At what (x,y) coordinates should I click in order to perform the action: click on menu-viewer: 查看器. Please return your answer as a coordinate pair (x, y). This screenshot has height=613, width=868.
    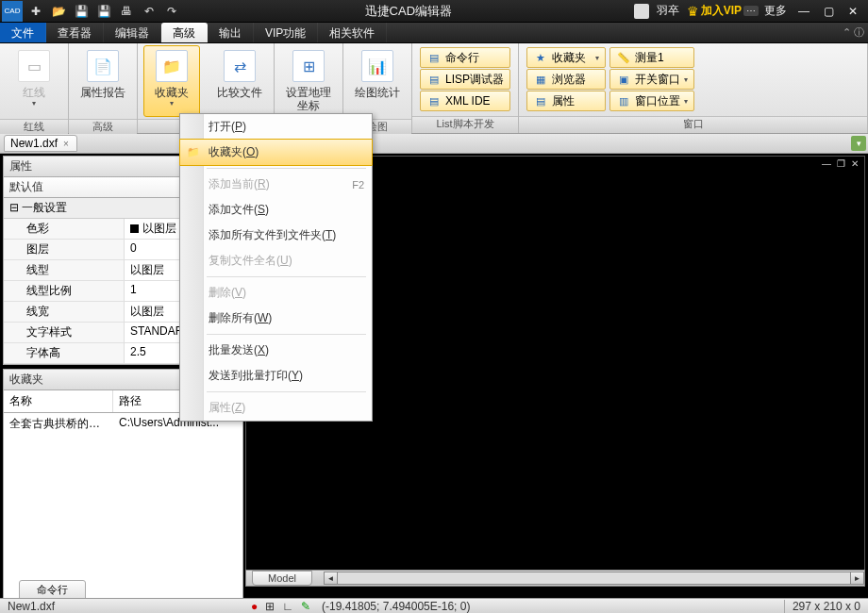
    Looking at the image, I should click on (75, 32).